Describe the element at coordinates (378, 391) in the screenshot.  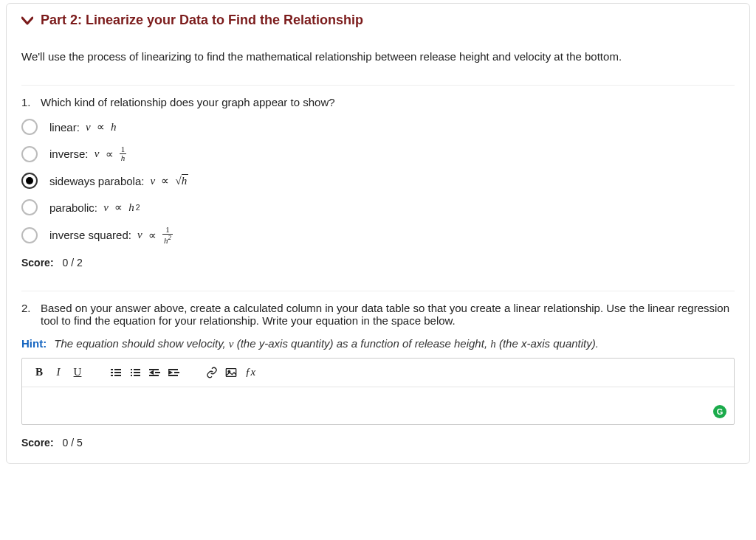
I see `rich-text-editor: B I U` at that location.